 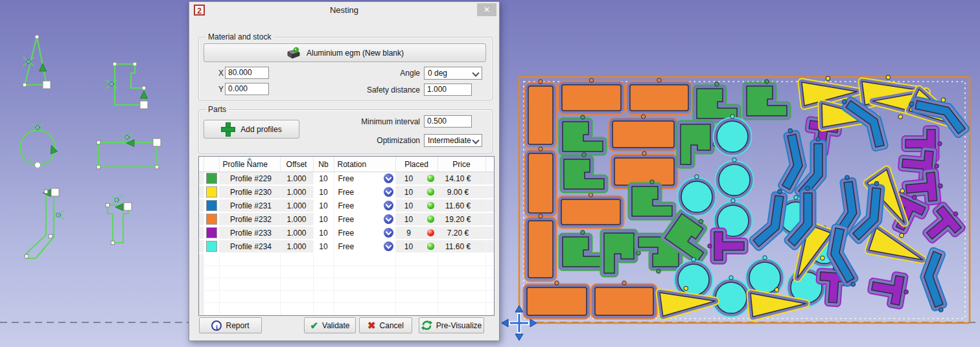 I want to click on x-field: 80.000, so click(x=247, y=73).